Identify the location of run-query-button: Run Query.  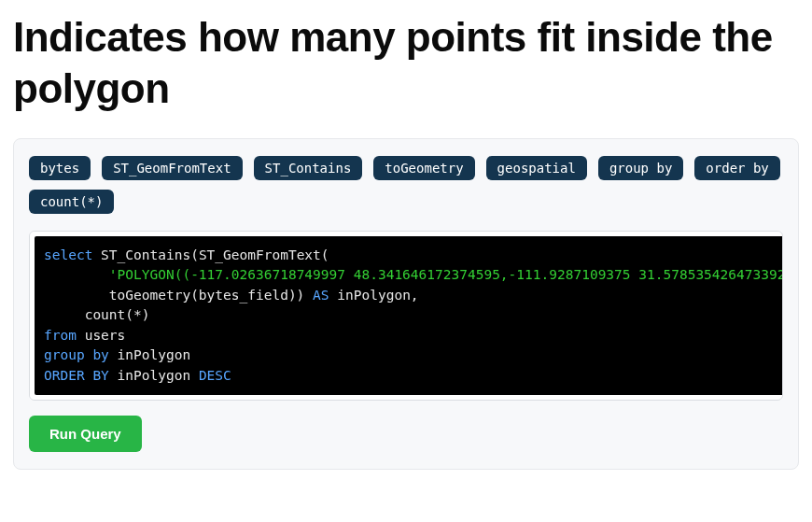
(86, 433).